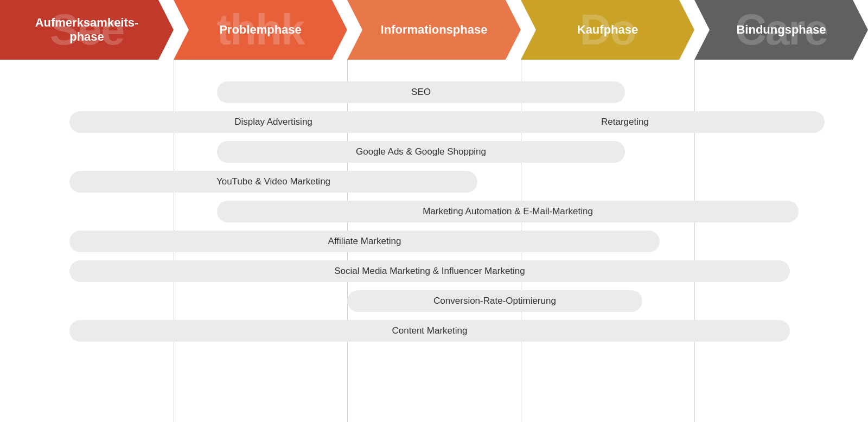 Image resolution: width=868 pixels, height=422 pixels. What do you see at coordinates (421, 152) in the screenshot?
I see `pill-label: Google Ads & Google Shopping` at bounding box center [421, 152].